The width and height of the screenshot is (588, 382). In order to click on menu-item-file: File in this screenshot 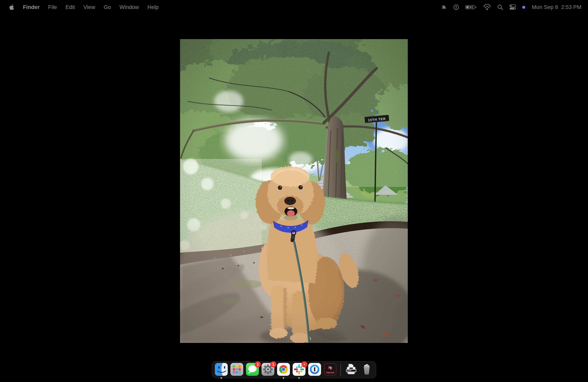, I will do `click(53, 7)`.